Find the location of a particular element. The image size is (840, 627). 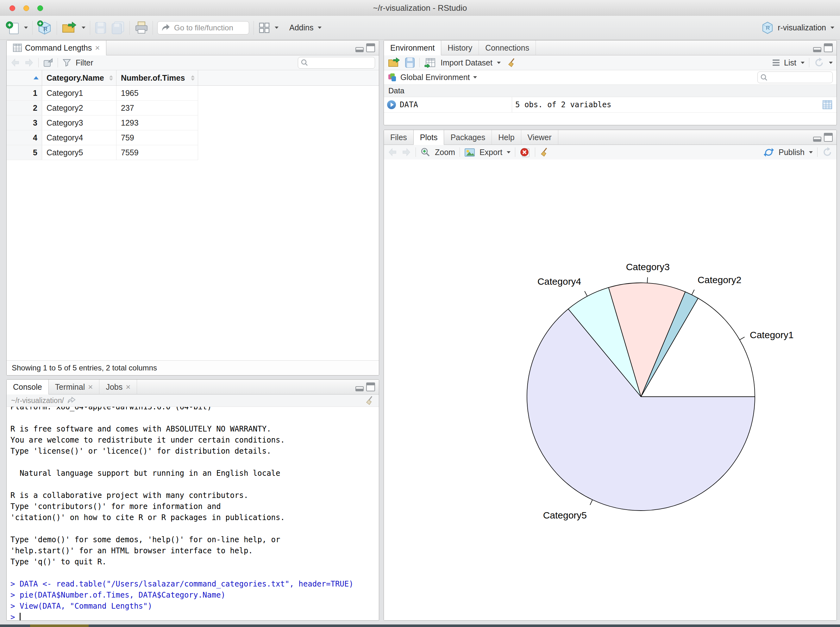

remove-plot-icon is located at coordinates (525, 152).